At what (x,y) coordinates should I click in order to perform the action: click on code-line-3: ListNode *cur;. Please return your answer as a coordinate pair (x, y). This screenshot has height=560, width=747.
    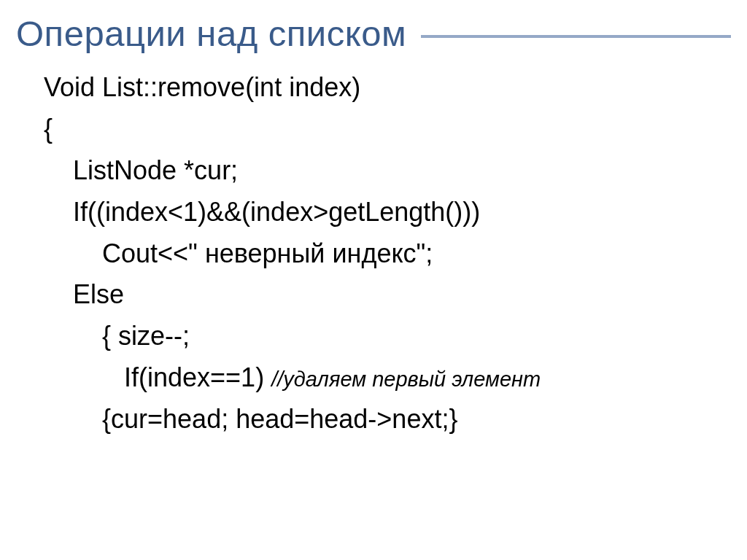
    Looking at the image, I should click on (382, 171).